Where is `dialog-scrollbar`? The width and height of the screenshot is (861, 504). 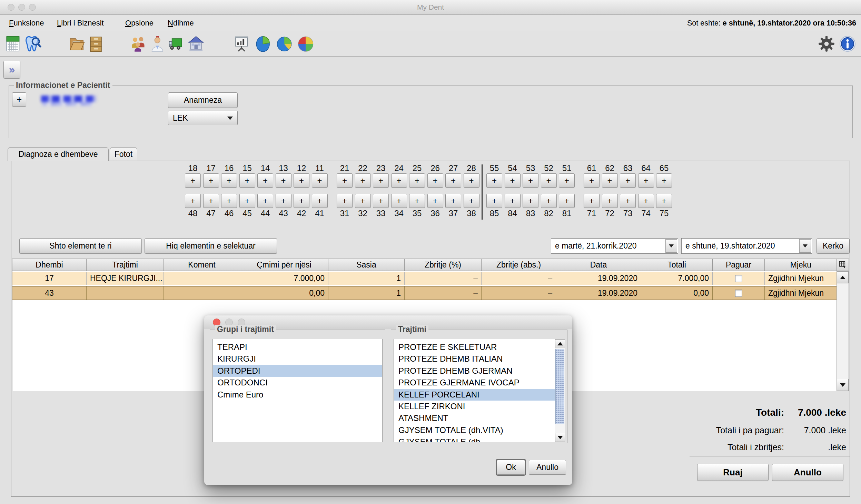
dialog-scrollbar is located at coordinates (560, 391).